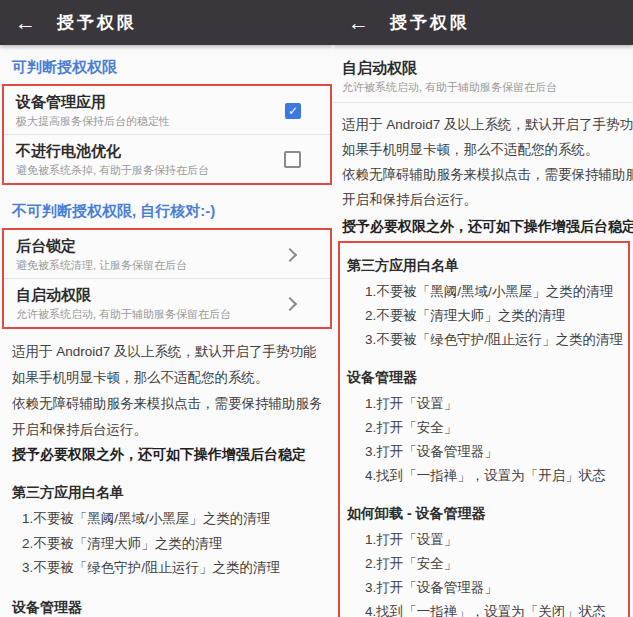 The image size is (633, 617). Describe the element at coordinates (496, 608) in the screenshot. I see `list-item: 4.找到「一指禅」，设置为「关闭」状态` at that location.